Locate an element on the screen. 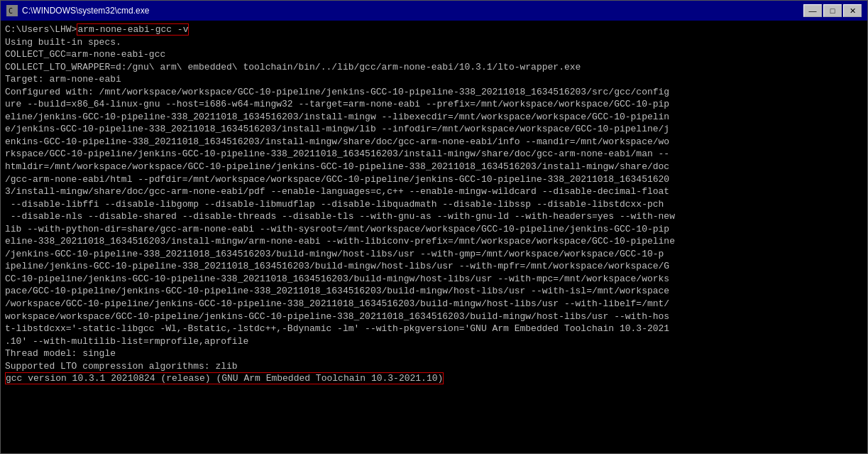 This screenshot has width=868, height=454. close-button: ✕ is located at coordinates (852, 11).